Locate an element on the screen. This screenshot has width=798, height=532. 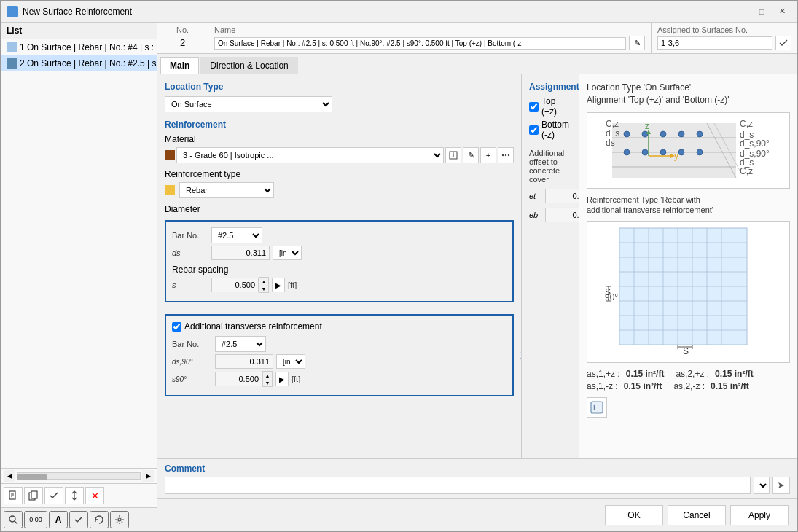
reinf-type-text: Reinforcement Type 'Rebar with additiona… is located at coordinates (688, 205).